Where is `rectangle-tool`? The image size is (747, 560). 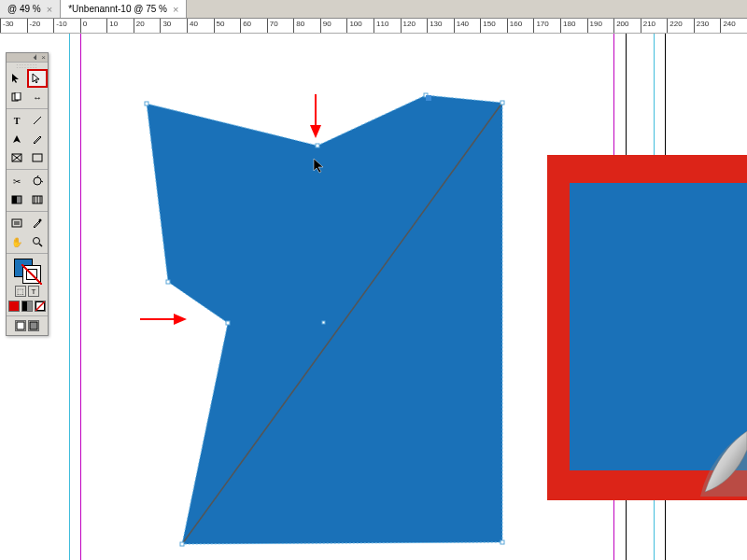
rectangle-tool is located at coordinates (37, 158).